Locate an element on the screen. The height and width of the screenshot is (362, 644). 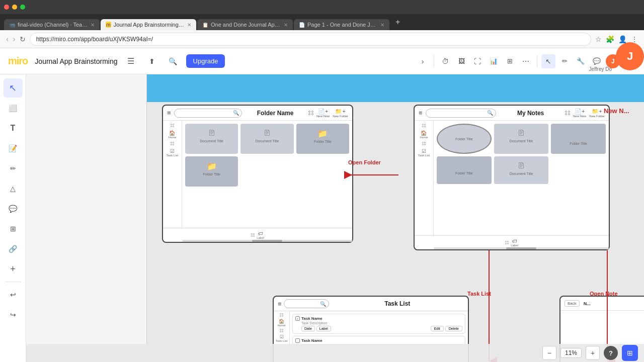
avatar-large: J is located at coordinates (630, 56).